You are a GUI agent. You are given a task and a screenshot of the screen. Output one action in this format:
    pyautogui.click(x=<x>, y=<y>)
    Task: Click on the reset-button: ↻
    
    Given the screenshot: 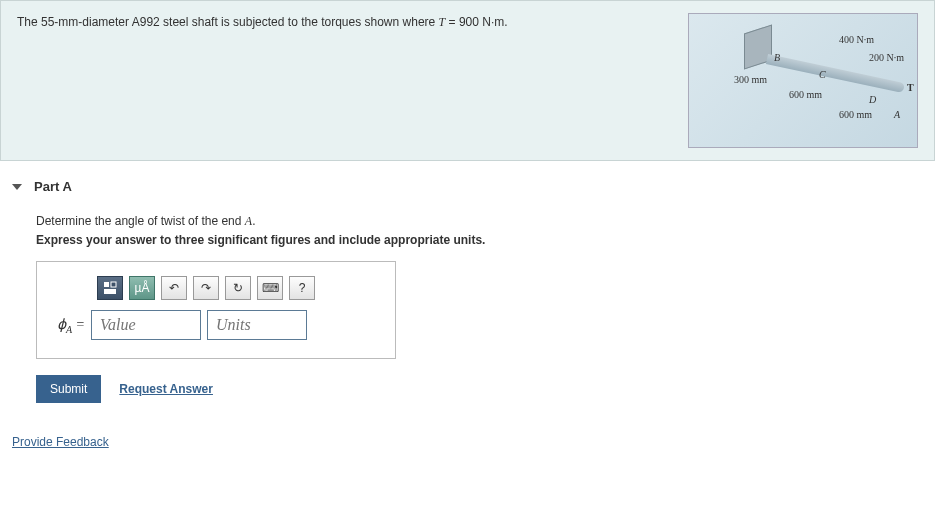 What is the action you would take?
    pyautogui.click(x=238, y=288)
    